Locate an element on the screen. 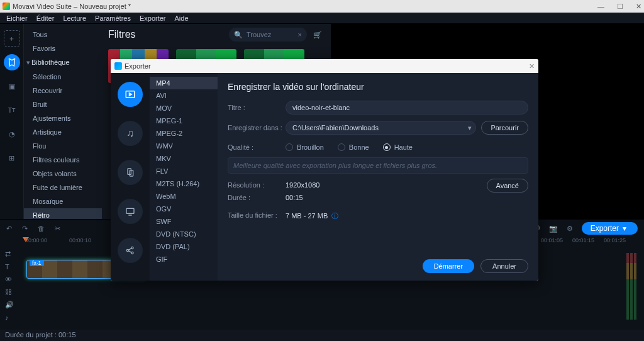 This screenshot has height=341, width=644. export-audio-icon: ♫ is located at coordinates (130, 133).